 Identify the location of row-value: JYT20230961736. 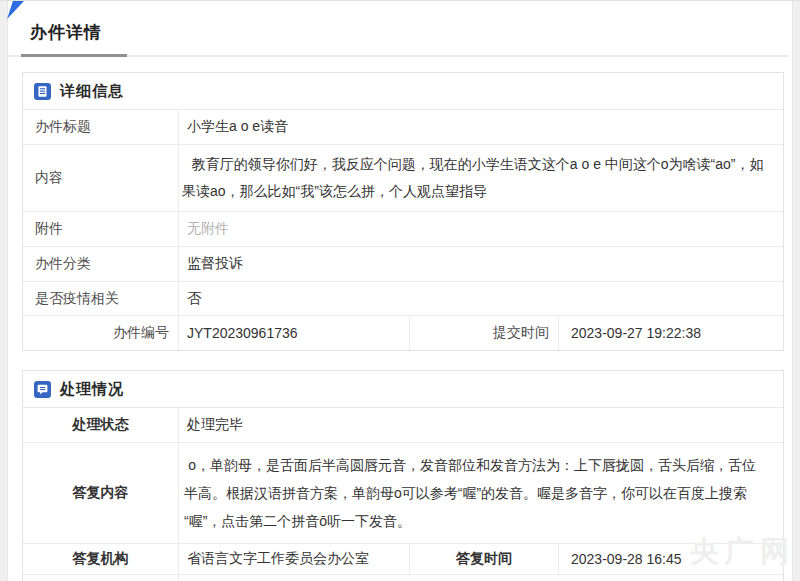
(294, 333).